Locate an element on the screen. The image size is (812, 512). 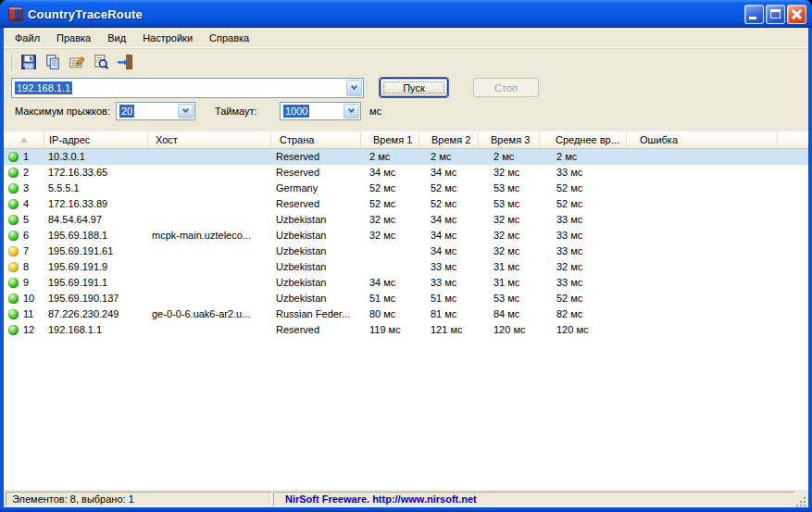
menu-file: Файл is located at coordinates (28, 38).